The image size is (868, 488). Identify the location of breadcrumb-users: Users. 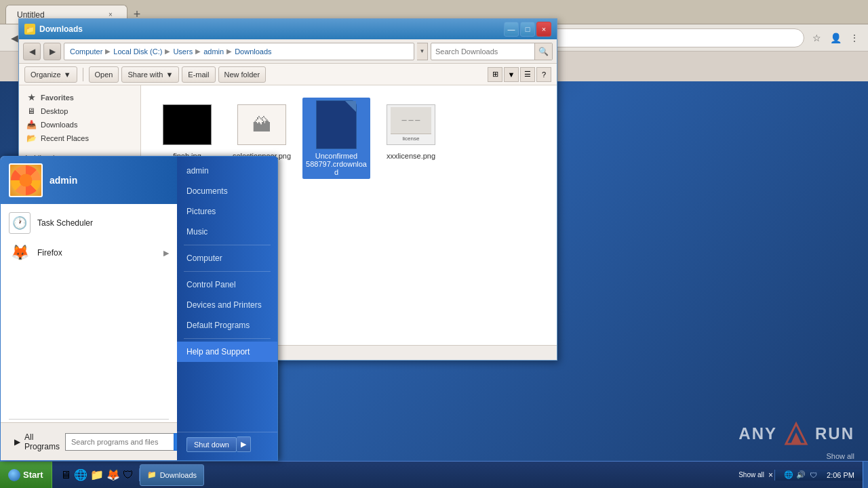
(183, 52).